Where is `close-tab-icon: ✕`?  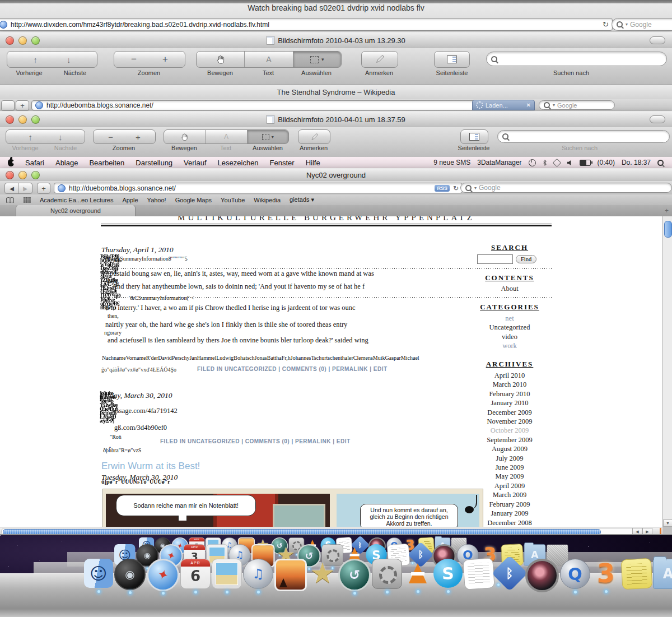 close-tab-icon: ✕ is located at coordinates (529, 105).